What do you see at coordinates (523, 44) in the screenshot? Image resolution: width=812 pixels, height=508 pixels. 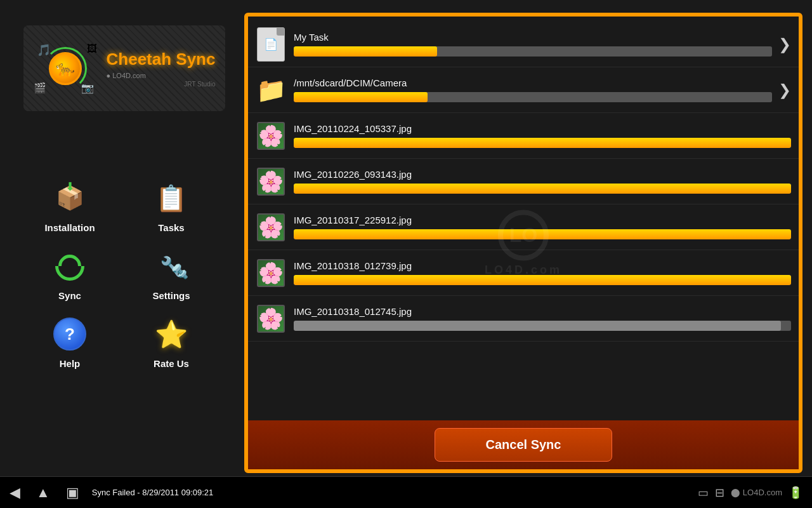 I see `list-item: 📄 My Task ❯` at bounding box center [523, 44].